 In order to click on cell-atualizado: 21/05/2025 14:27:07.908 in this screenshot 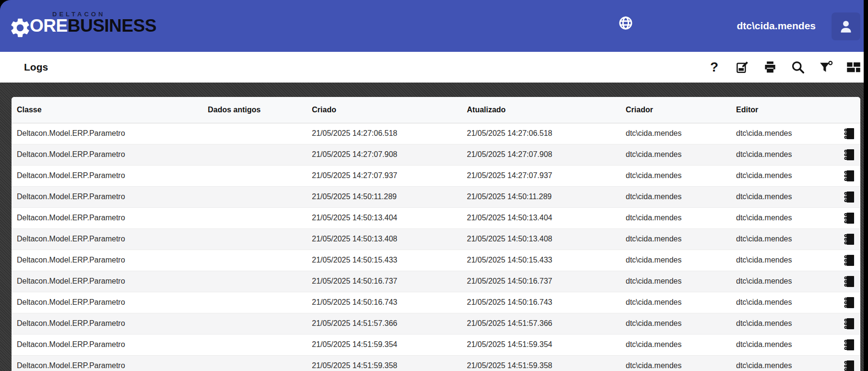, I will do `click(541, 155)`.